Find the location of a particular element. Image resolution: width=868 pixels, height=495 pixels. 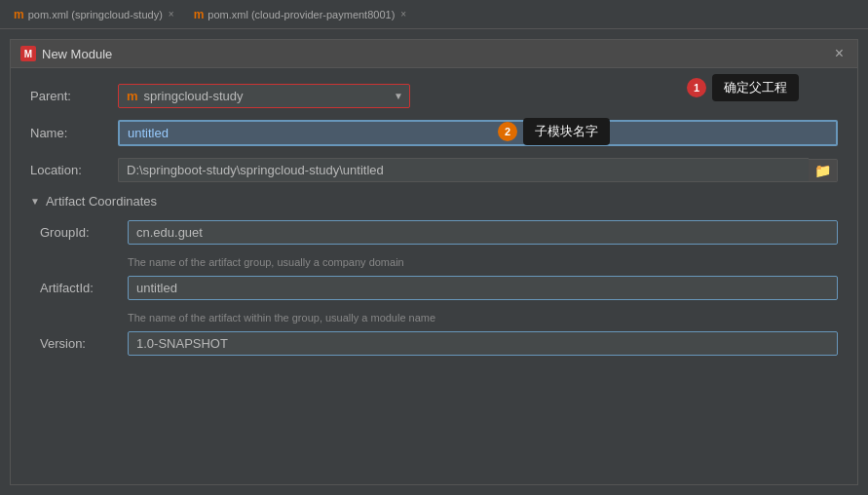

artifact-section-title: Artifact Coordinates is located at coordinates (101, 201).